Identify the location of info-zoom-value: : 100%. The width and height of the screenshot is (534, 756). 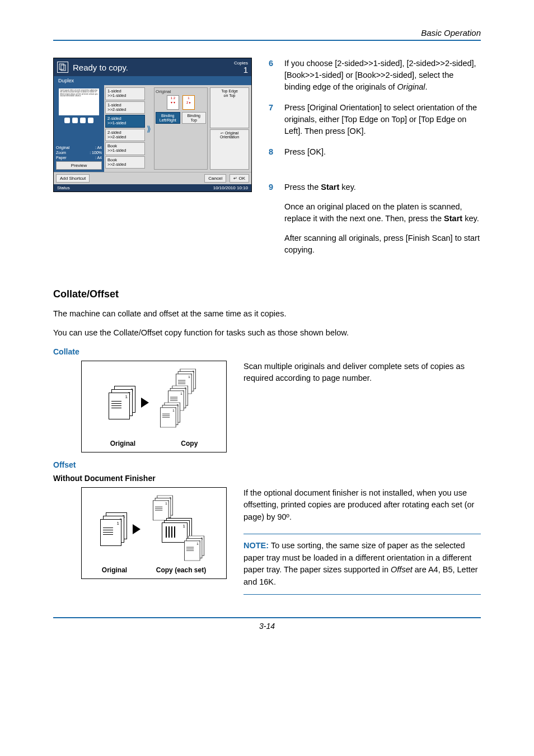
(96, 152).